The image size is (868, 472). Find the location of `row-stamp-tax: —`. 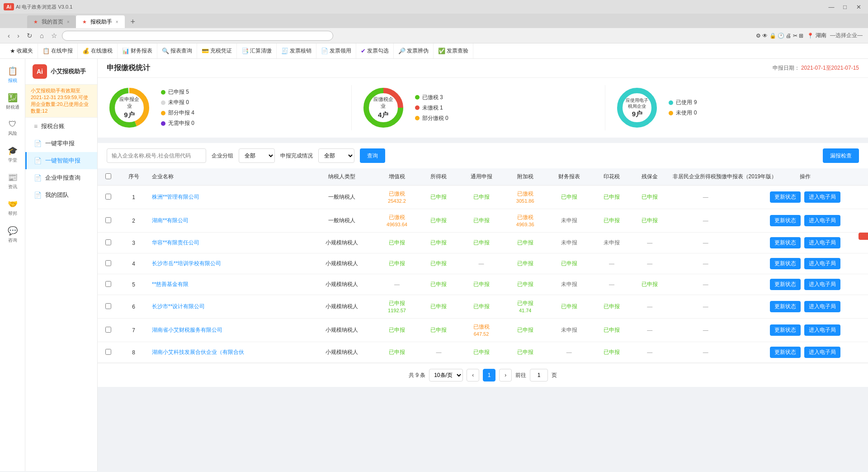

row-stamp-tax: — is located at coordinates (612, 264).